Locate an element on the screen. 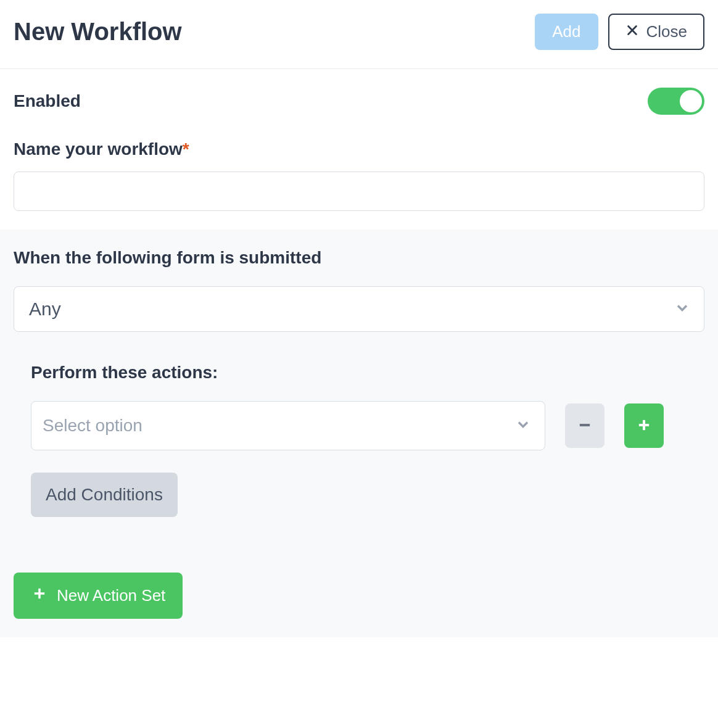 The width and height of the screenshot is (718, 728). close-button: Close is located at coordinates (656, 32).